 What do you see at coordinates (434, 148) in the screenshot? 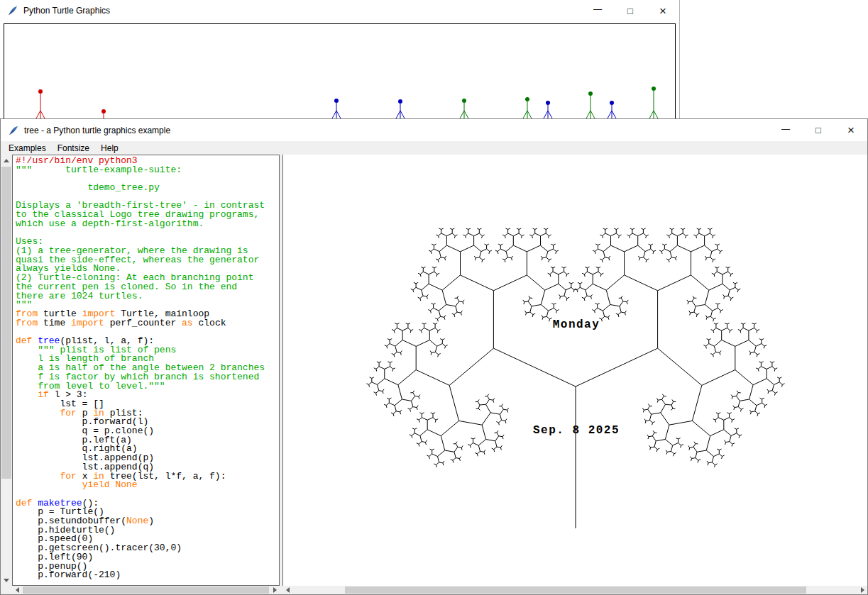
I see `menu-bar: Examples Fontsize Help` at bounding box center [434, 148].